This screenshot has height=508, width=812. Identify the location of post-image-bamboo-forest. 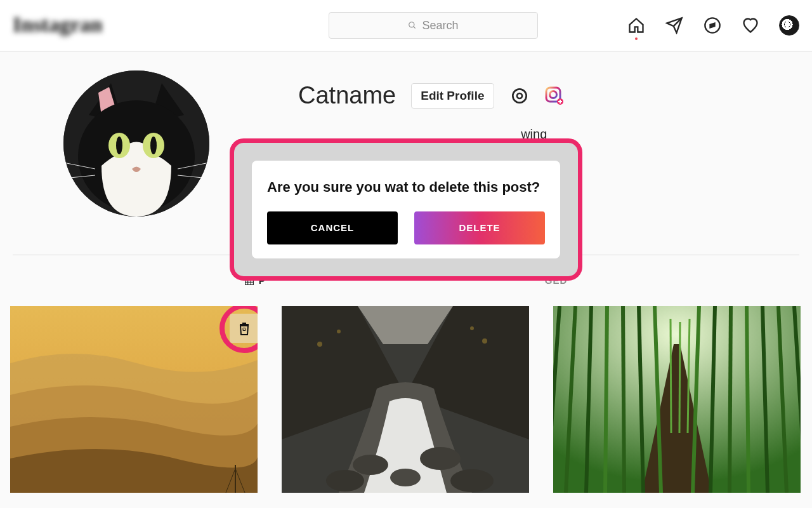
(677, 399).